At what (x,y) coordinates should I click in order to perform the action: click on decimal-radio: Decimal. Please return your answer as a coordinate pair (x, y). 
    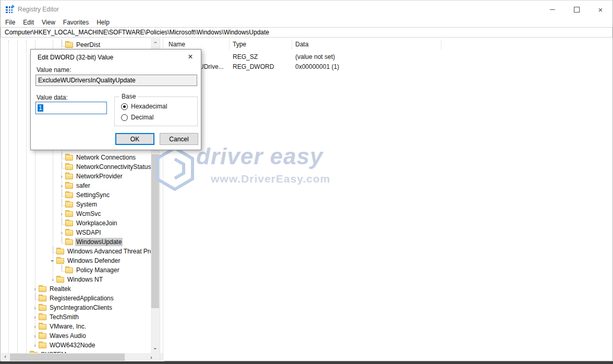
    Looking at the image, I should click on (137, 117).